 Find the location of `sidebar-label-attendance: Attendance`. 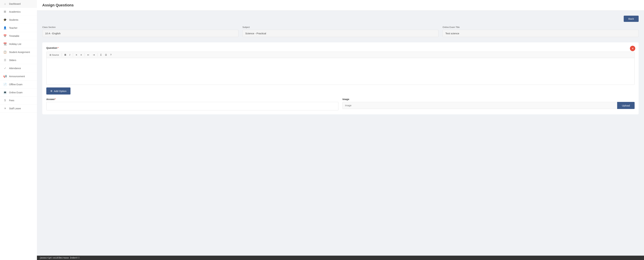

sidebar-label-attendance: Attendance is located at coordinates (15, 68).